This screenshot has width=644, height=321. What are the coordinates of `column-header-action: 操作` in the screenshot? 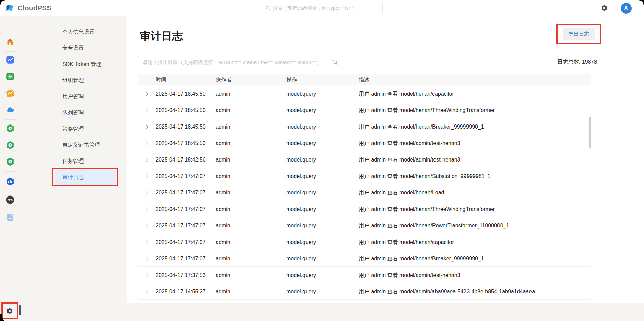 It's located at (292, 79).